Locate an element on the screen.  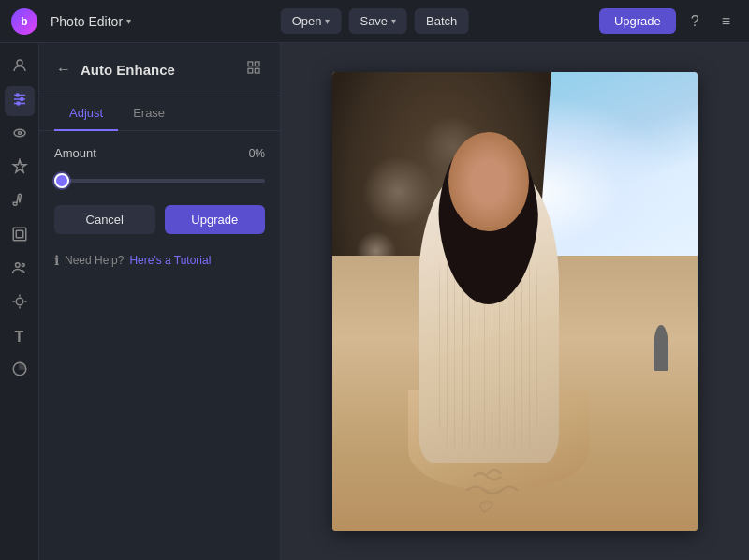
sidebar-item-sticker is located at coordinates (20, 371).